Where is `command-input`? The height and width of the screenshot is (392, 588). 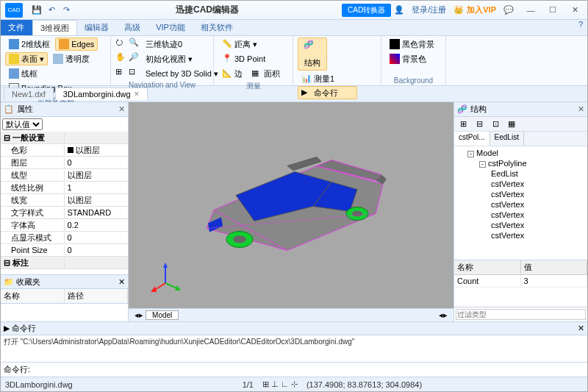
command-input is located at coordinates (309, 370).